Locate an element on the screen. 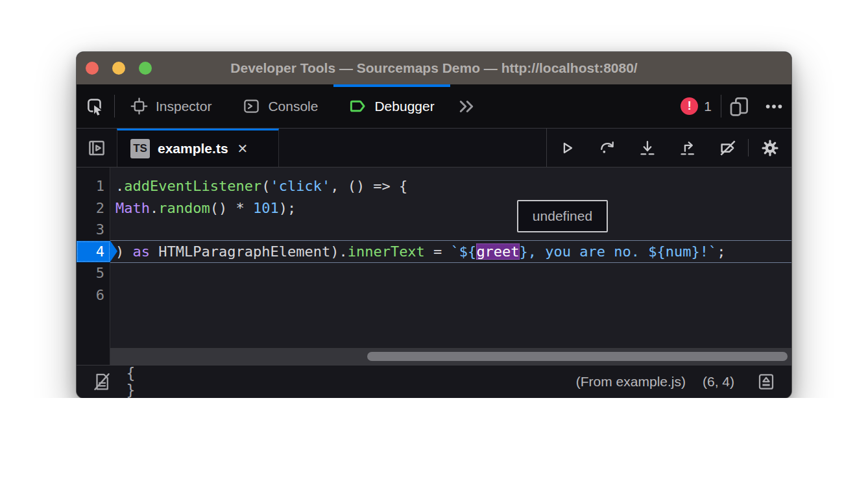  step-over-icon is located at coordinates (607, 148).